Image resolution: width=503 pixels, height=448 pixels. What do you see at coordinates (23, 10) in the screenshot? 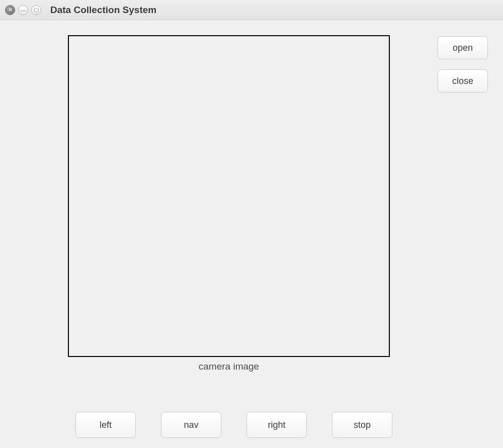
I see `window-controls: ✕ — ▢` at bounding box center [23, 10].